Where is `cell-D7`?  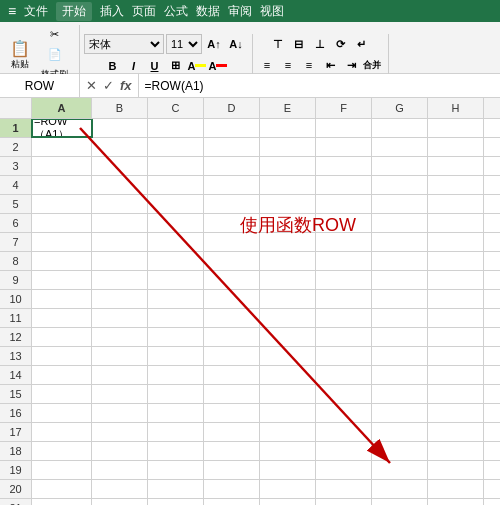
cell-D7 is located at coordinates (232, 242).